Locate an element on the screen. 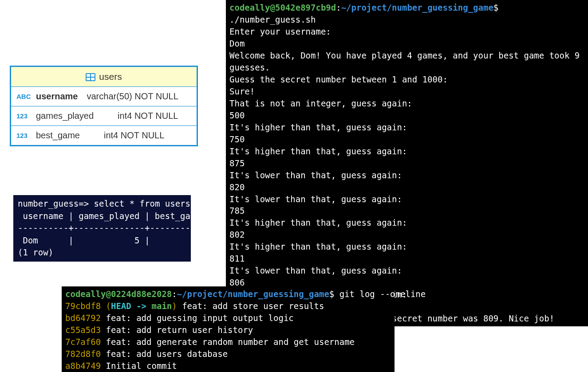 The width and height of the screenshot is (588, 372). git-path: ~/project/number_guessing_game is located at coordinates (253, 294).